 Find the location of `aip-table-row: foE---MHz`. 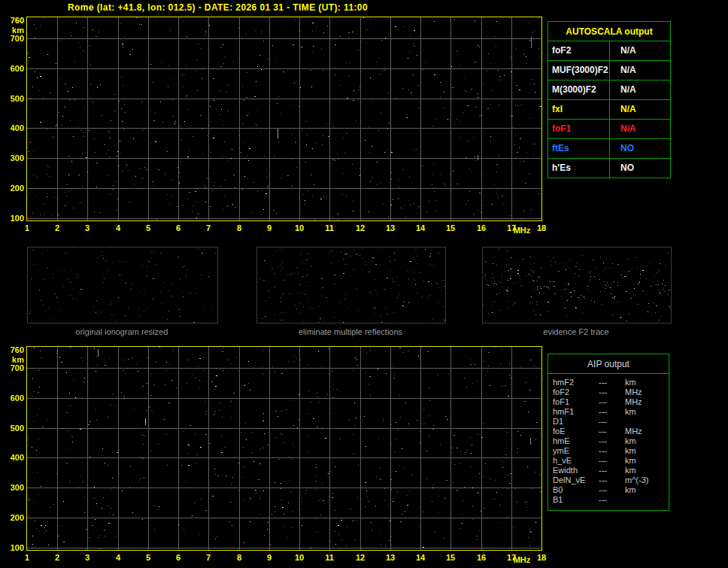

aip-table-row: foE---MHz is located at coordinates (608, 432).